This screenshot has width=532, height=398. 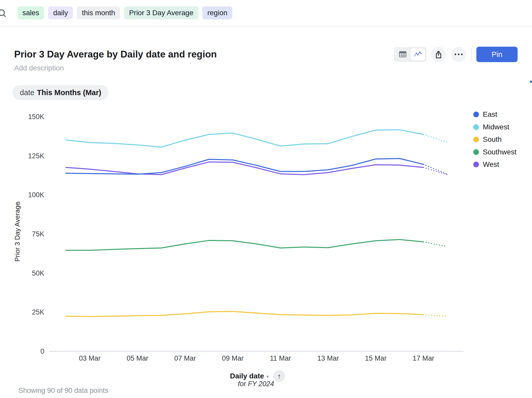 I want to click on share-button, so click(x=439, y=54).